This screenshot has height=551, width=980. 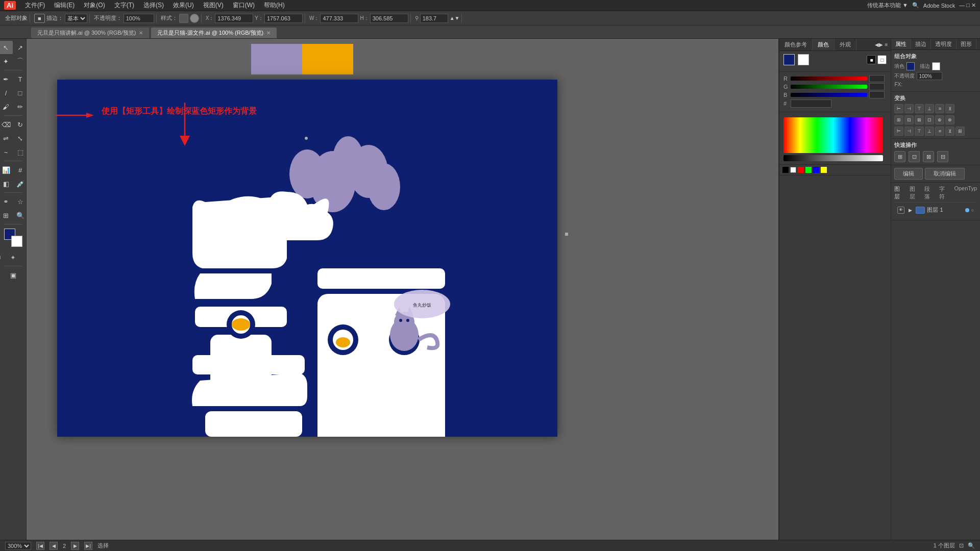 What do you see at coordinates (455, 18) in the screenshot?
I see `angle-arrows: ▲▼` at bounding box center [455, 18].